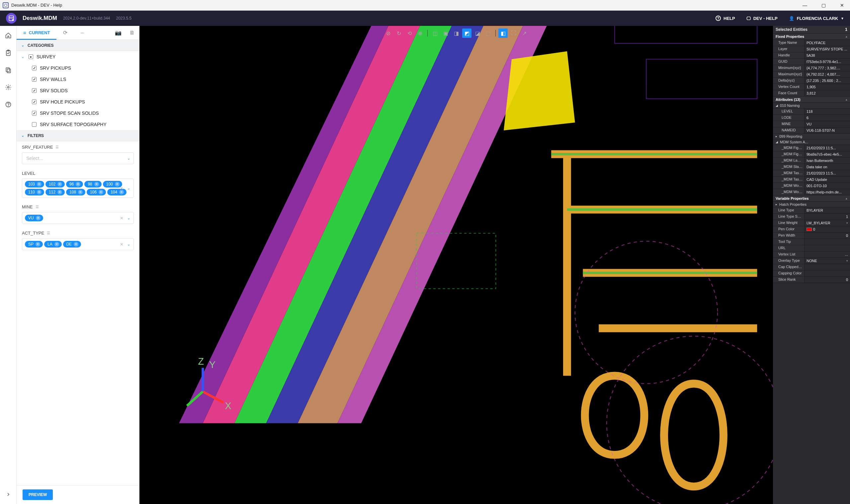 This screenshot has height=504, width=850. I want to click on property-row: Type NamePOLYFACE, so click(812, 43).